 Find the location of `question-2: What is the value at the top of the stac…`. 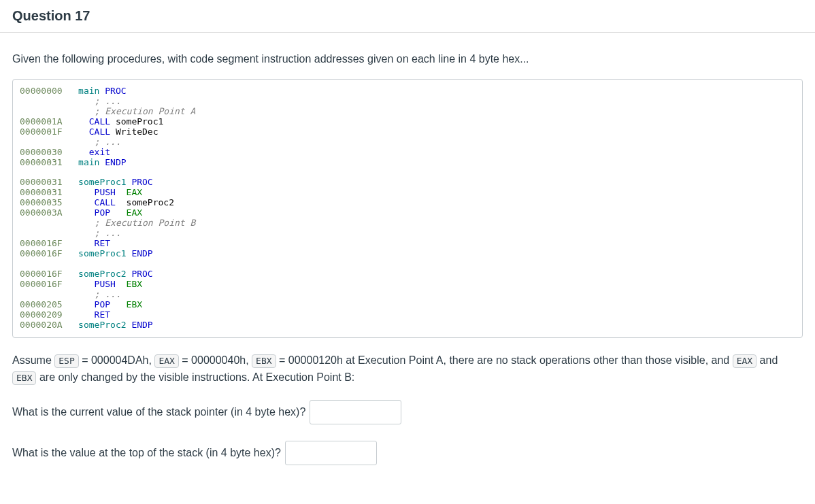

question-2: What is the value at the top of the stac… is located at coordinates (407, 453).